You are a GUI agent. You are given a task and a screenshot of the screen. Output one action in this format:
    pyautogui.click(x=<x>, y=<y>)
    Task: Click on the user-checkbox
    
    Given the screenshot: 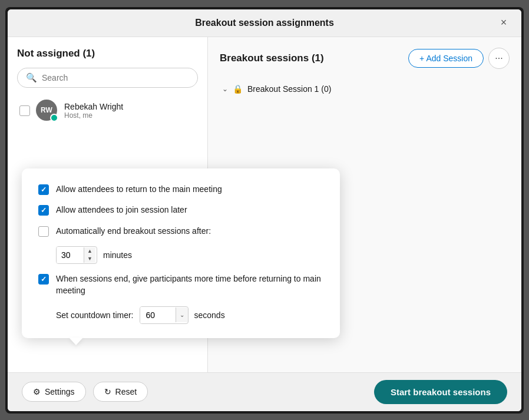 What is the action you would take?
    pyautogui.click(x=25, y=111)
    